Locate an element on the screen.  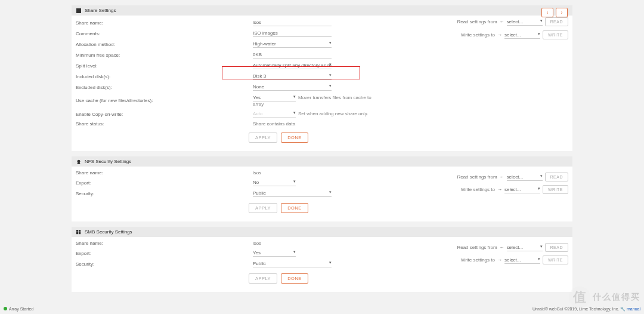
alloc-select: High-water is located at coordinates (292, 44).